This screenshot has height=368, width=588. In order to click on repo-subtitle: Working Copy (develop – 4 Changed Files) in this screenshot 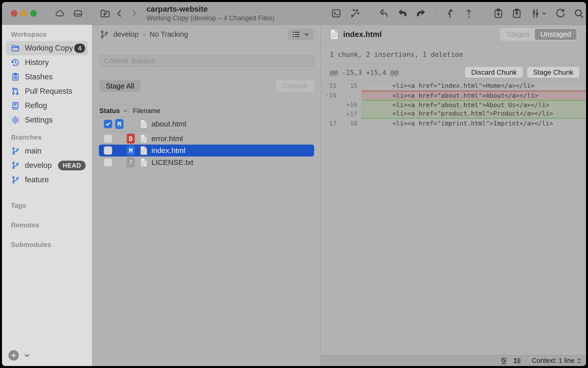, I will do `click(211, 18)`.